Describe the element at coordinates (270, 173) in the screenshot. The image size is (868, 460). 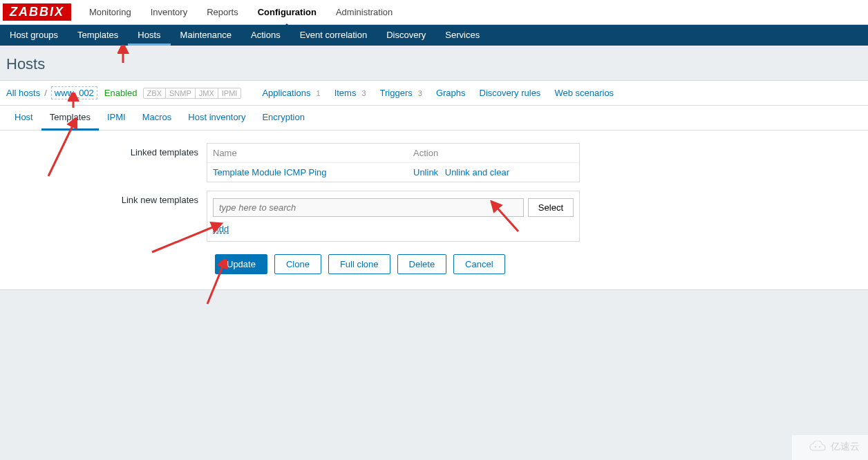
I see `linked-template-link: Template Module ICMP Ping` at that location.